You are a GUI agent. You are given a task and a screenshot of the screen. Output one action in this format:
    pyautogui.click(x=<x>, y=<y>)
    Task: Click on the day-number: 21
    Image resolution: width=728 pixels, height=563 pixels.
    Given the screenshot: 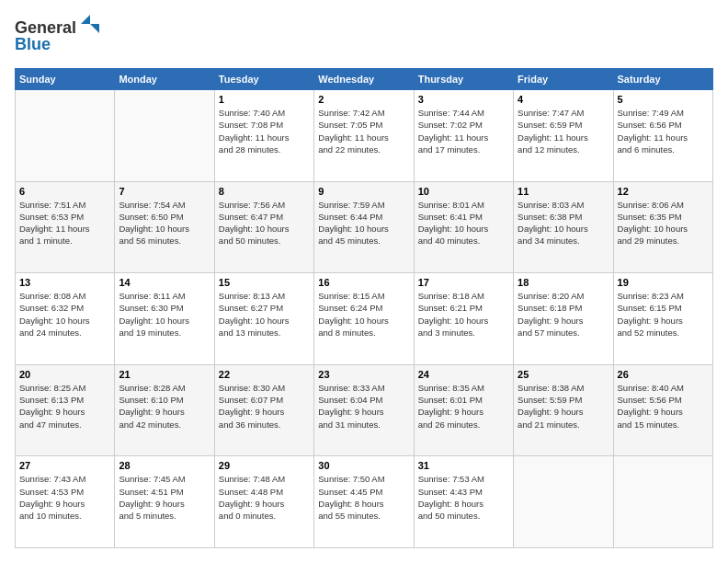 What is the action you would take?
    pyautogui.click(x=164, y=374)
    